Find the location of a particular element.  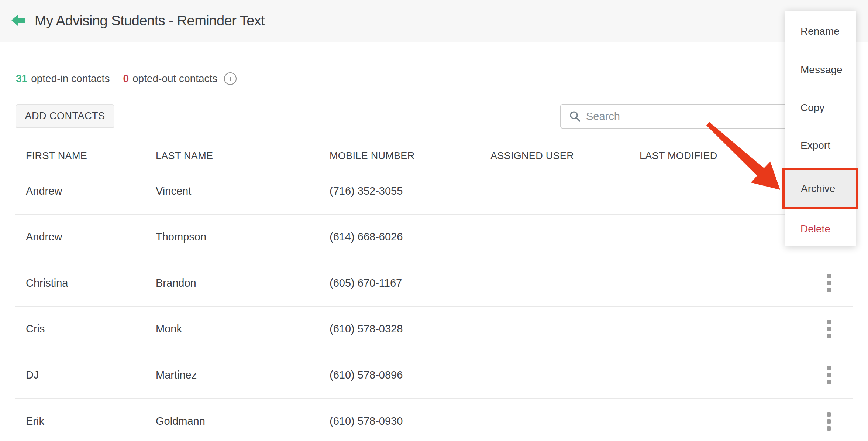

table-row: Erik Goldmann (610) 578-0930 is located at coordinates (434, 420).